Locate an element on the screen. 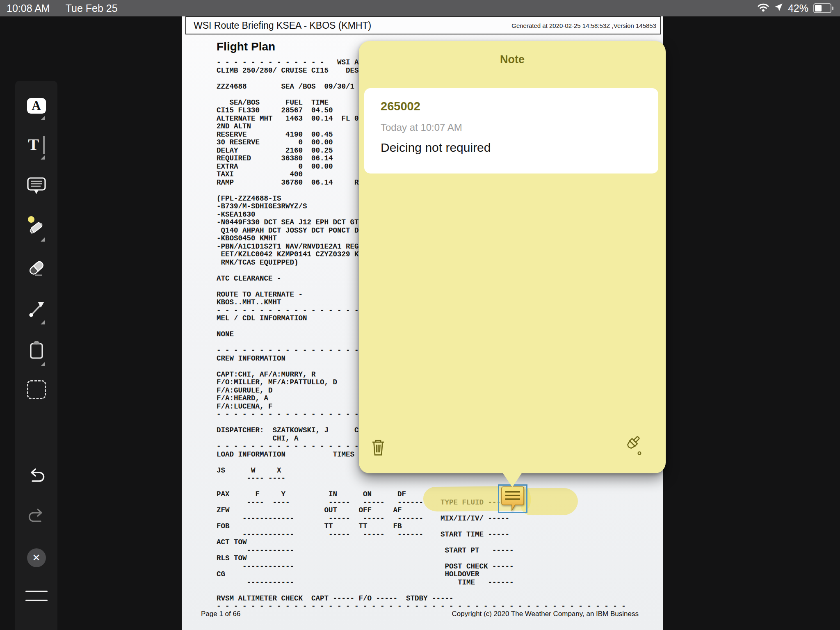 The image size is (840, 630). location-icon is located at coordinates (778, 8).